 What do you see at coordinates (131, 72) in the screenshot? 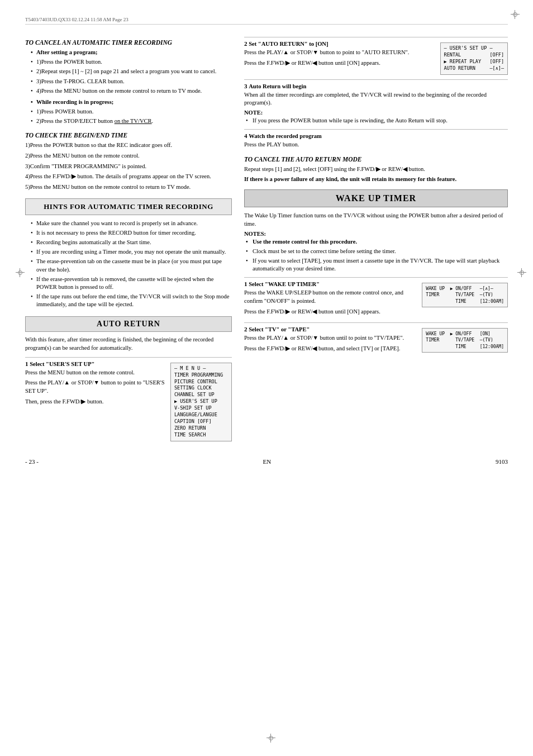
I see `cancel-step-2: 2)Repeat steps [1] ~ [2] on page 21 and …` at bounding box center [131, 72].